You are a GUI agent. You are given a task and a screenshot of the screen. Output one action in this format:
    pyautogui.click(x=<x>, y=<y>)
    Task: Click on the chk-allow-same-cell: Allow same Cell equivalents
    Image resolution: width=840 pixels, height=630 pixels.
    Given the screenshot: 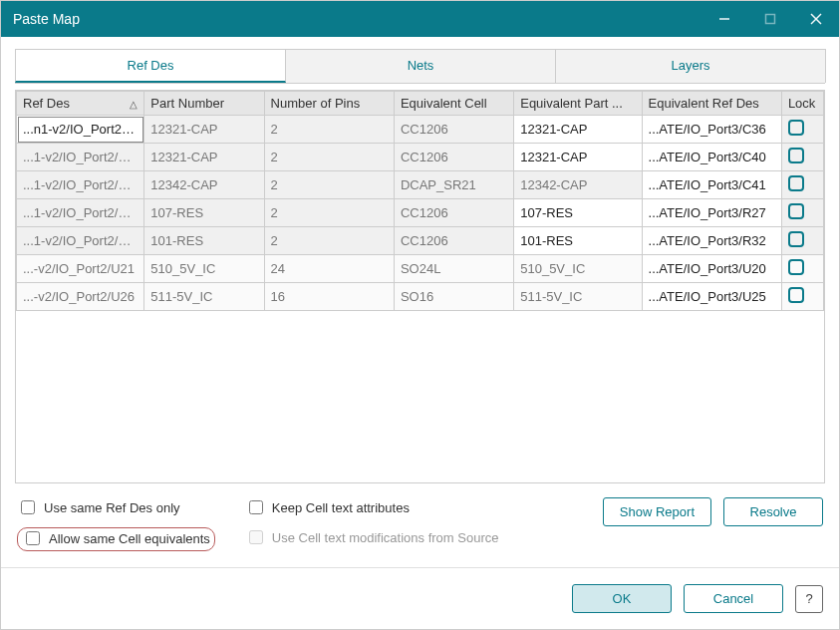 What is the action you would take?
    pyautogui.click(x=116, y=538)
    